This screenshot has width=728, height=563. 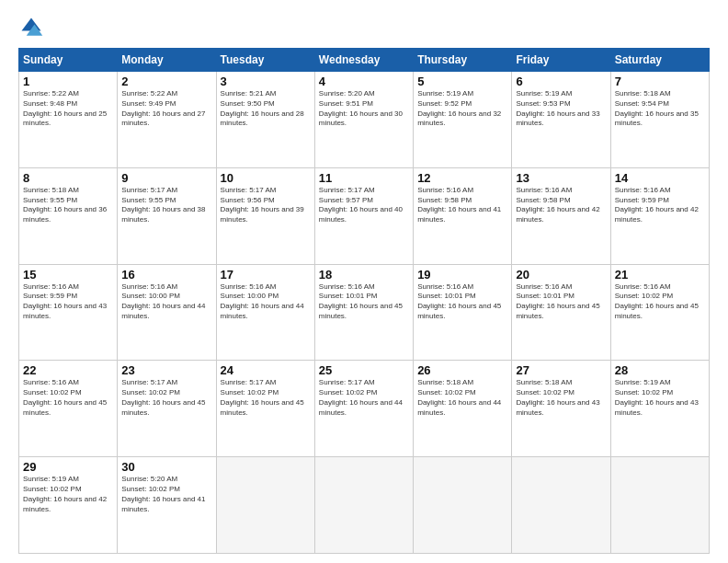 What do you see at coordinates (68, 467) in the screenshot?
I see `day-number: 29` at bounding box center [68, 467].